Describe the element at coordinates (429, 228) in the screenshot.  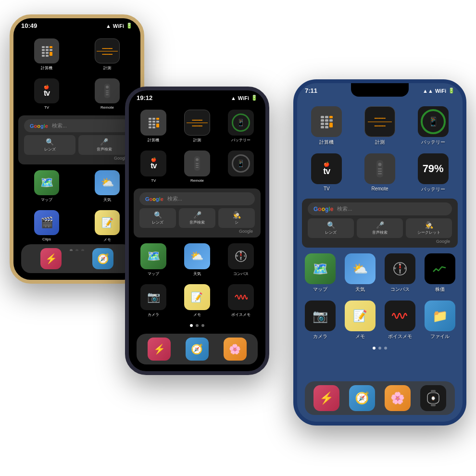
I see `google-secret-right: 🕵️ シークレット` at that location.